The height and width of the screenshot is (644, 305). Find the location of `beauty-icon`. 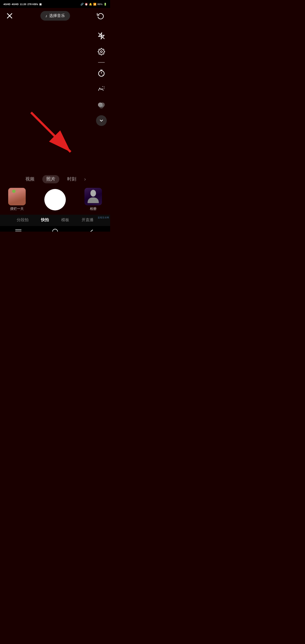

beauty-icon is located at coordinates (101, 89).